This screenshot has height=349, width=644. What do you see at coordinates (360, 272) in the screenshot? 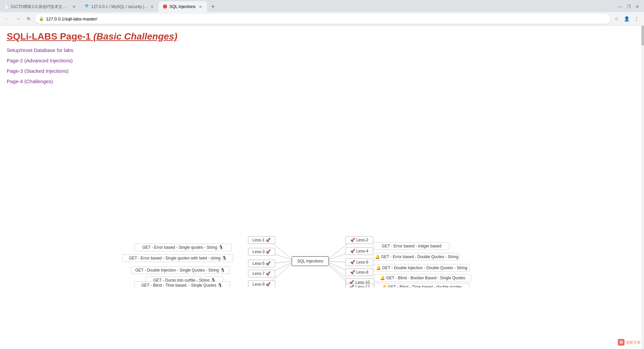
I see `svg-text: 🚀 Less-8` at bounding box center [360, 272].